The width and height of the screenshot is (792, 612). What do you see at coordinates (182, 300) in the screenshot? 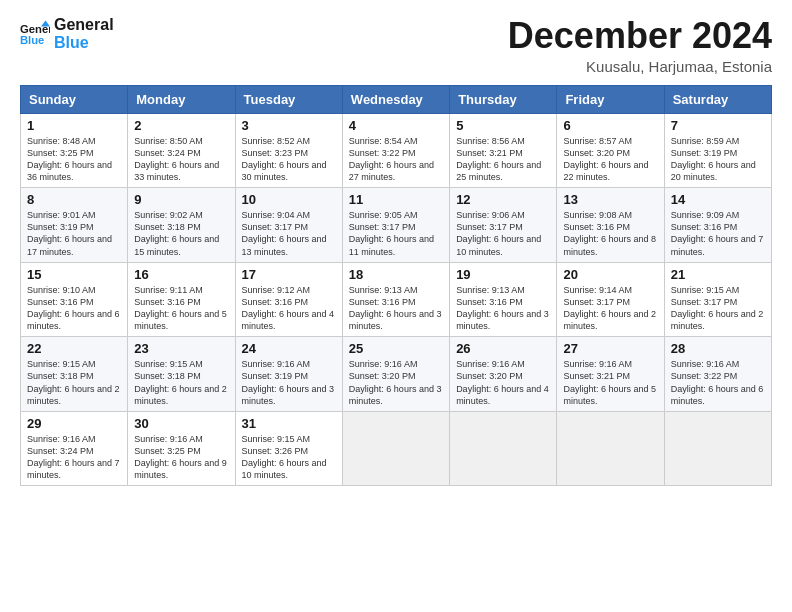
I see `table-row: 16 Sunrise: 9:11 AM Sunset: 3:16 PM Dayl…` at bounding box center [182, 300].